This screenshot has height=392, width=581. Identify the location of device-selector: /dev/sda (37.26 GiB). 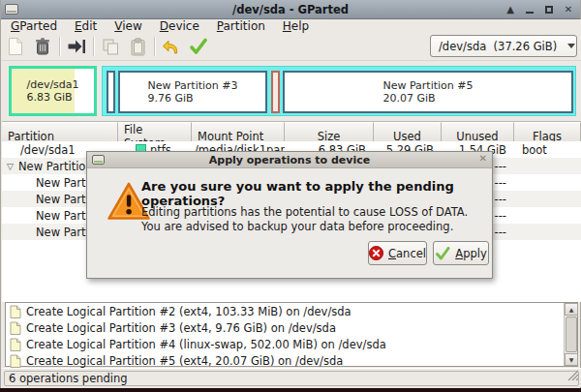
(504, 46).